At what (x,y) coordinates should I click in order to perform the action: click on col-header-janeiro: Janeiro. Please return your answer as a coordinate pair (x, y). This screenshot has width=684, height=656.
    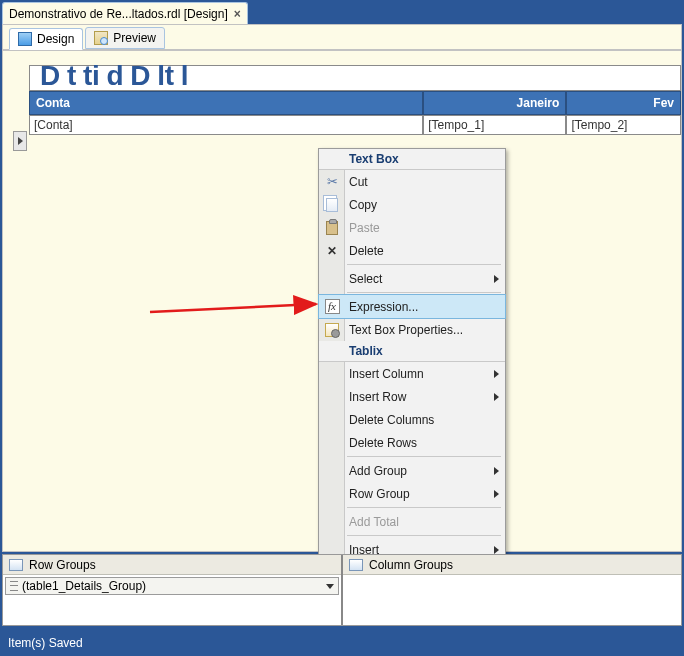
    Looking at the image, I should click on (494, 103).